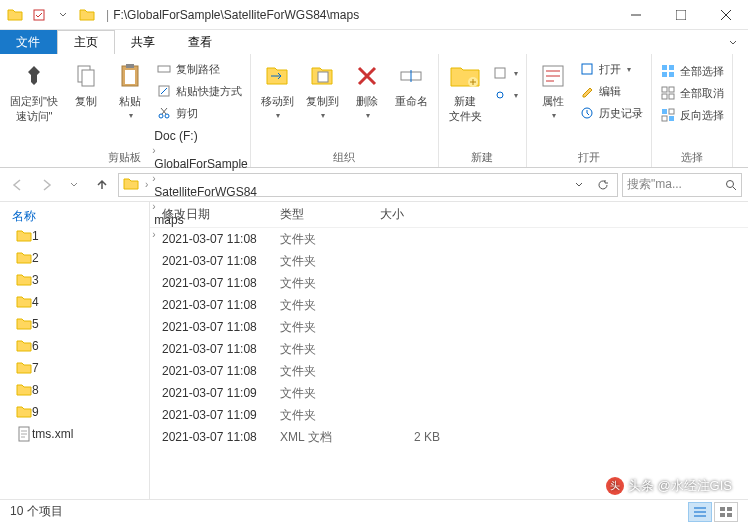 The image size is (748, 523). Describe the element at coordinates (345, 110) in the screenshot. I see `ribbon-group-organize: 移动到▾ 复制到▾ 删除▾ 重命名 组织` at that location.